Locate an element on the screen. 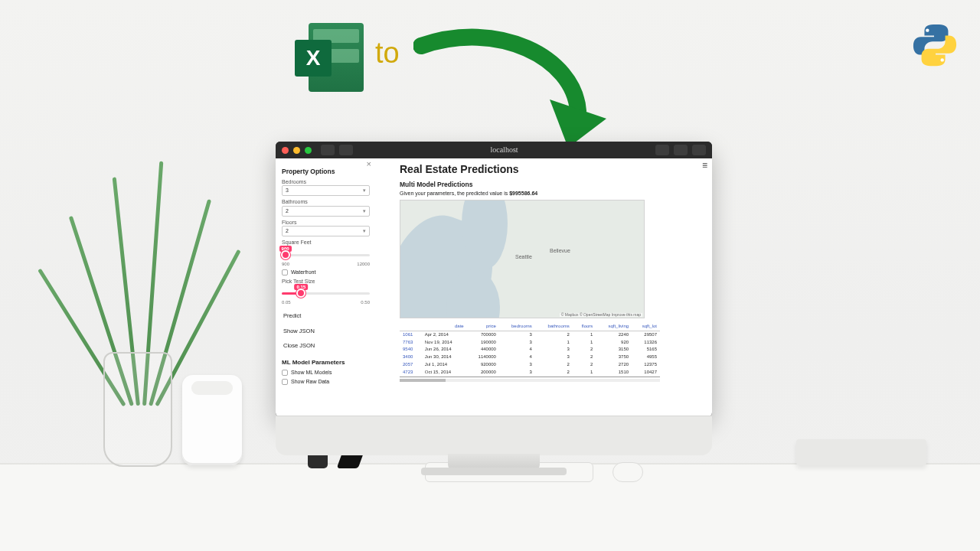 This screenshot has height=551, width=980. page-subtitle: Multi Model Predictions is located at coordinates (550, 184).